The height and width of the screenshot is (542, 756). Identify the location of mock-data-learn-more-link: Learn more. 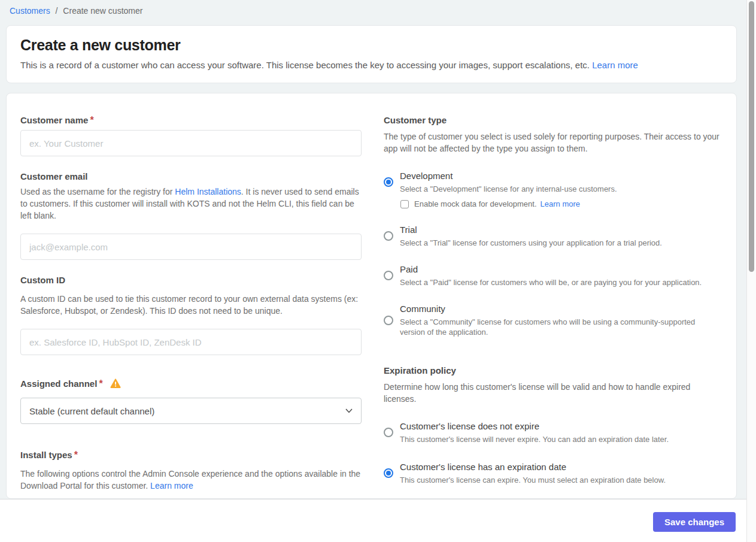
(560, 204).